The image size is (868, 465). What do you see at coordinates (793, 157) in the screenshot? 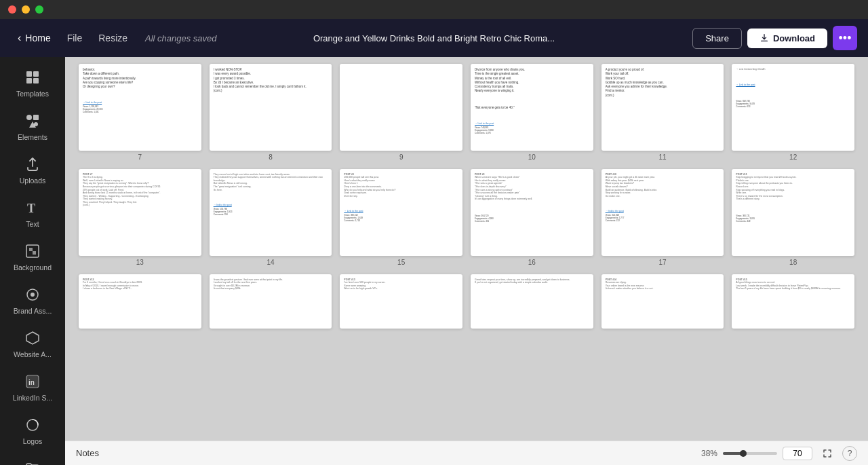
I see `slide-number-12: 12` at bounding box center [793, 157].